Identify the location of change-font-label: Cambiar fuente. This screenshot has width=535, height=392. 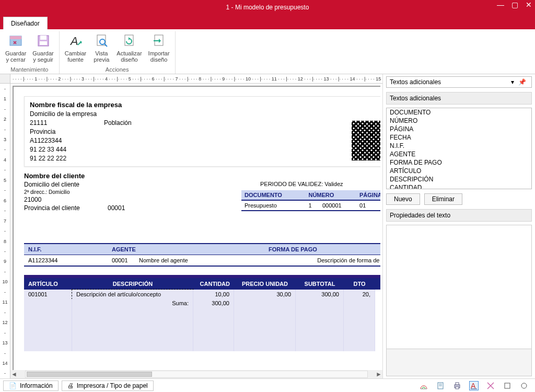
(76, 56).